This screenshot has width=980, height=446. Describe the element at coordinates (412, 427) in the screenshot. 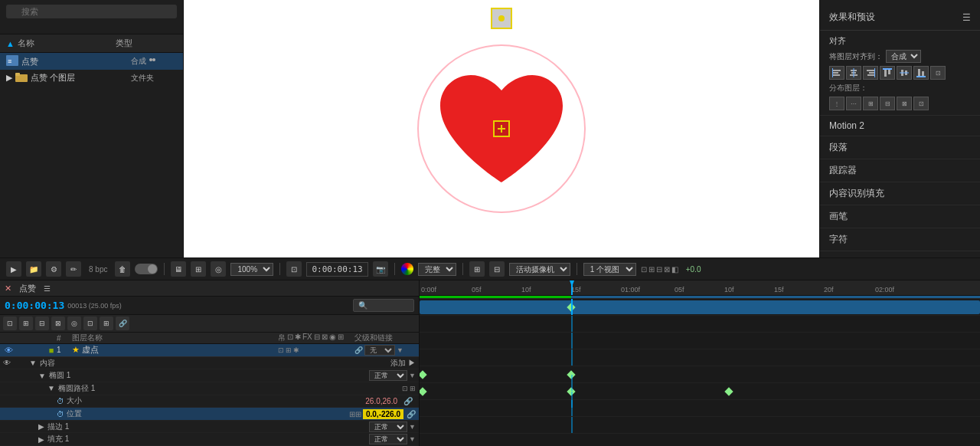

I see `stroke-mode-arrow: ▼` at that location.